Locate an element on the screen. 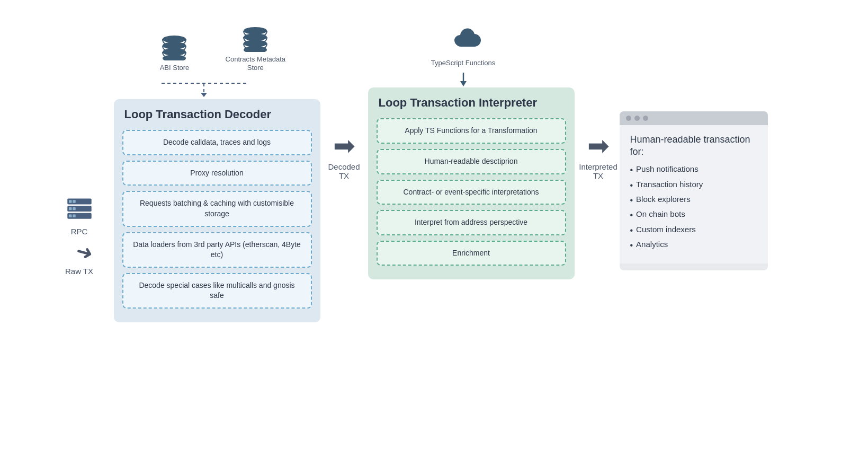 The width and height of the screenshot is (868, 466). output-item-0: • Push notifications is located at coordinates (694, 170).